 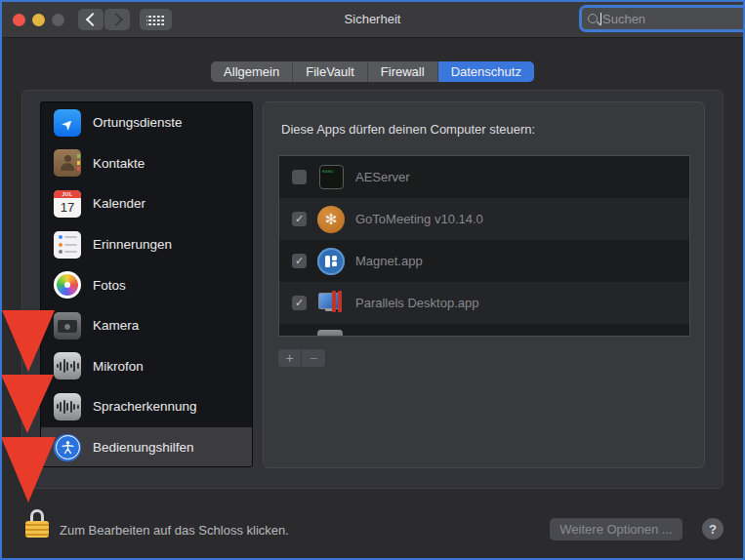 I want to click on person-silhouette-glyph, so click(x=67, y=163).